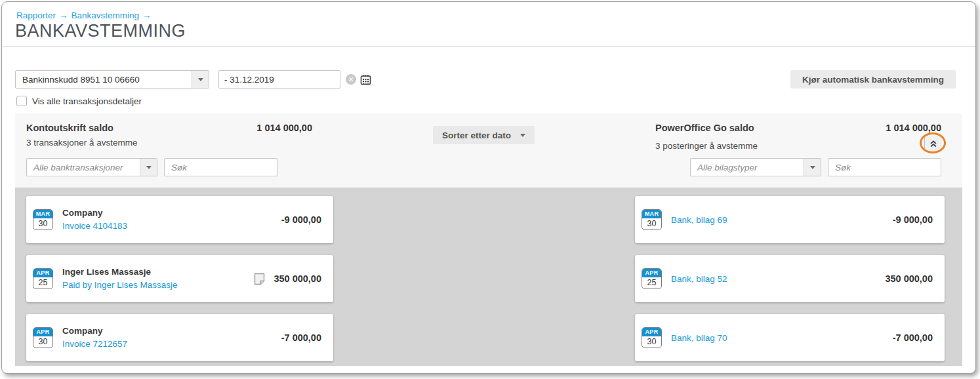 The width and height of the screenshot is (980, 379). I want to click on header-divider, so click(489, 46).